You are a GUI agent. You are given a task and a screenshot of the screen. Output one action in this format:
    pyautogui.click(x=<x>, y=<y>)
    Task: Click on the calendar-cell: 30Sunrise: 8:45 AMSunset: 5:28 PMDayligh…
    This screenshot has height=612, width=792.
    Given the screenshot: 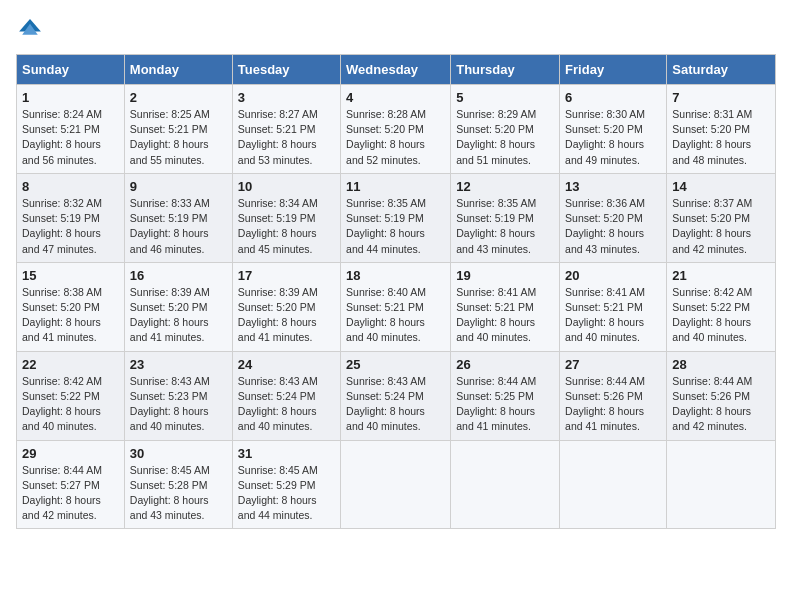 What is the action you would take?
    pyautogui.click(x=178, y=484)
    